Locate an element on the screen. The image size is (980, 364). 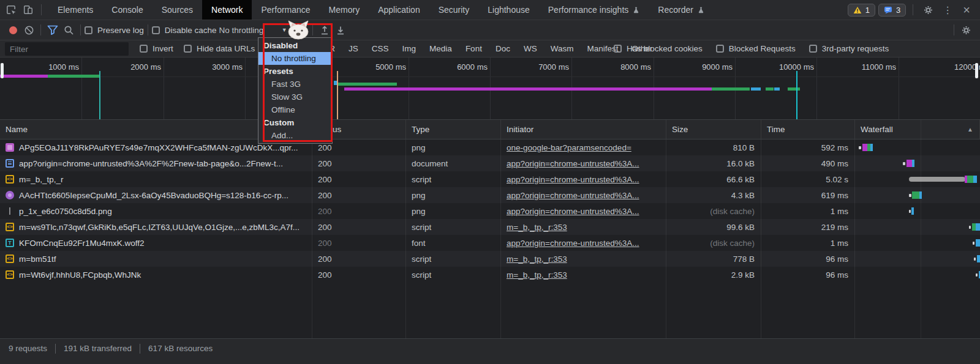
devtools-tab-bar: ElementsConsoleSourcesNetworkPerformance… is located at coordinates (490, 10).